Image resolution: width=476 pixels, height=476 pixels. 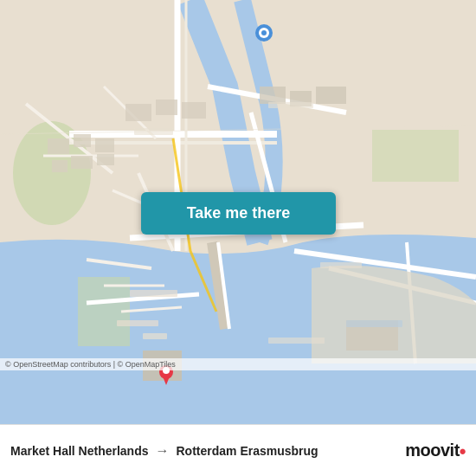 I want to click on origin-label: Market Hall Netherlands, so click(x=80, y=451).